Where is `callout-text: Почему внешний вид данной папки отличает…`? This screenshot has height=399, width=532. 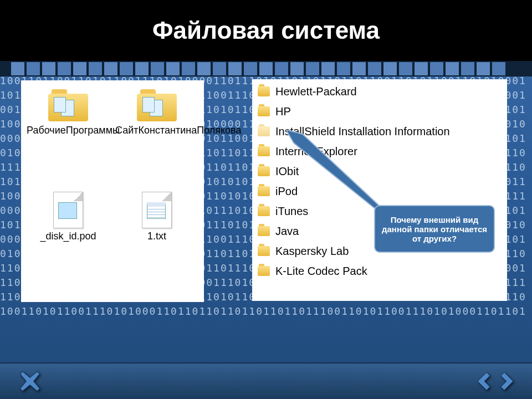
callout-text: Почему внешний вид данной папки отличает… is located at coordinates (434, 229).